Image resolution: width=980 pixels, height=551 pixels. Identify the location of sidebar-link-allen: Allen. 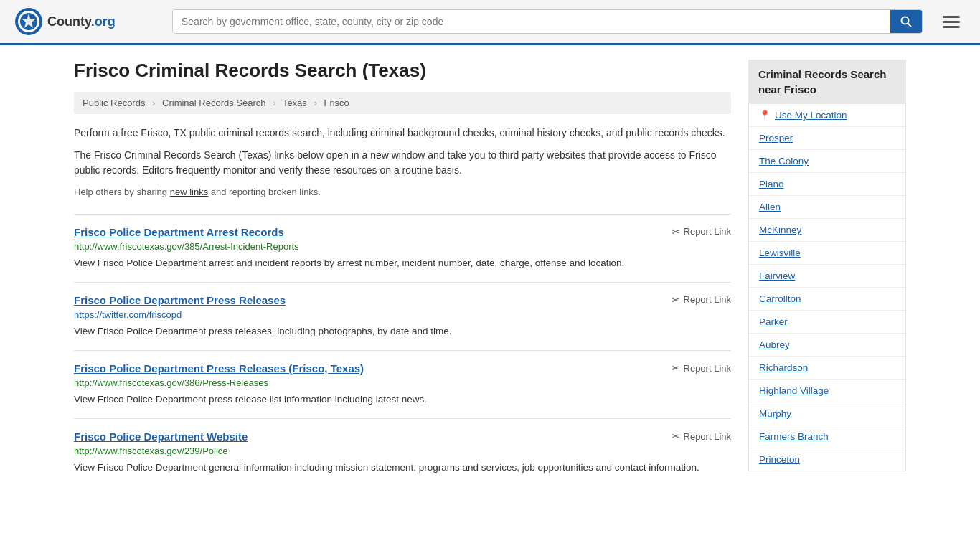
(770, 207).